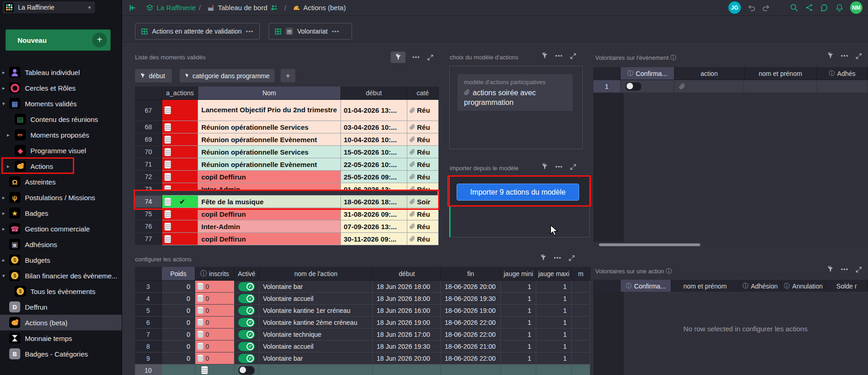 This screenshot has width=868, height=375. What do you see at coordinates (287, 226) in the screenshot?
I see `table-row: 76Inter-Admin07-09-2026 13:...Réu` at bounding box center [287, 226].